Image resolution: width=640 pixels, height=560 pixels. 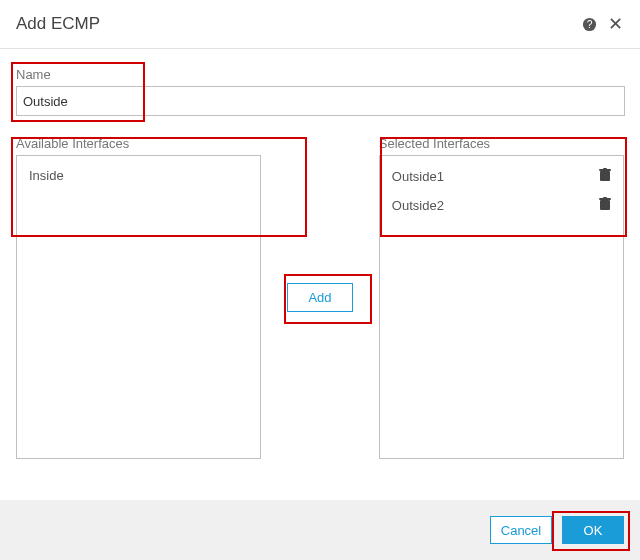 I want to click on ok-button: OK, so click(x=593, y=530).